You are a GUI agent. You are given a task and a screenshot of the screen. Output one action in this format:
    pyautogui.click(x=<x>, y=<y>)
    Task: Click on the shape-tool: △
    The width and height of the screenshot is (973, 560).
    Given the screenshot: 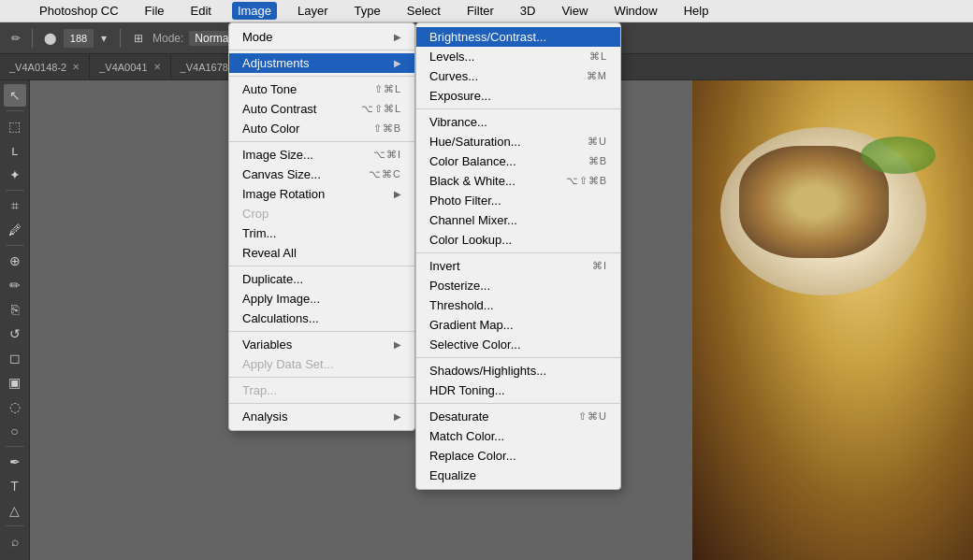 What is the action you would take?
    pyautogui.click(x=15, y=510)
    